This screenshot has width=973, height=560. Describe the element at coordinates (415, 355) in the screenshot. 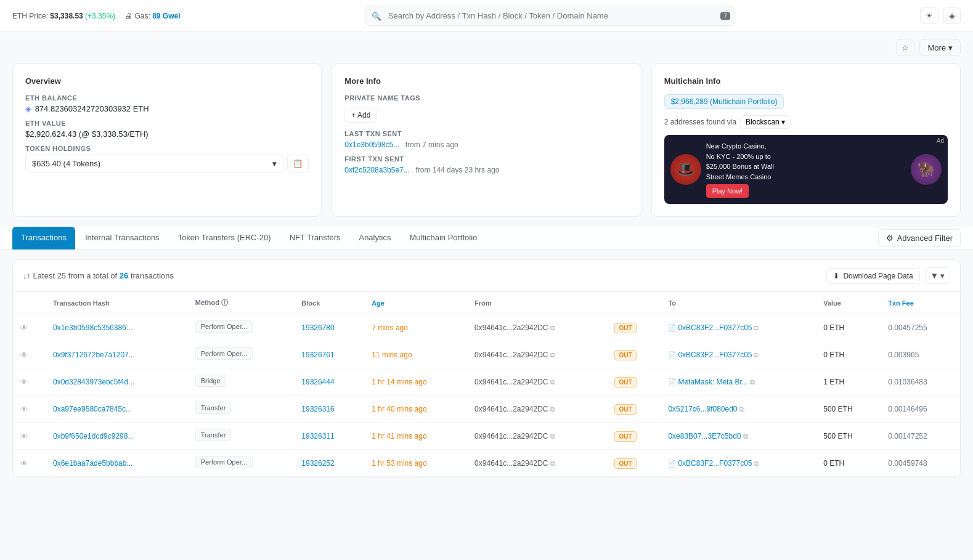

I see `row-age: 11 mins ago` at that location.